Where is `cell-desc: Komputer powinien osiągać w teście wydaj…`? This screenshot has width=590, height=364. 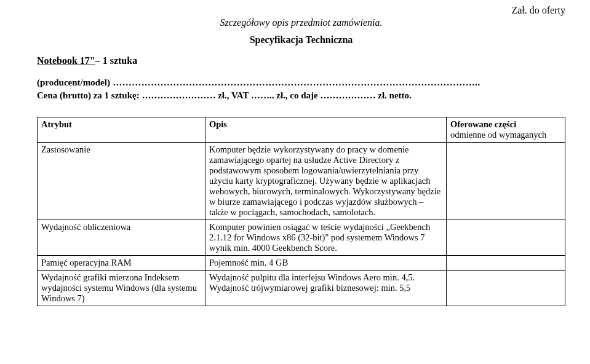
cell-desc: Komputer powinien osiągać w teście wydaj… is located at coordinates (326, 238).